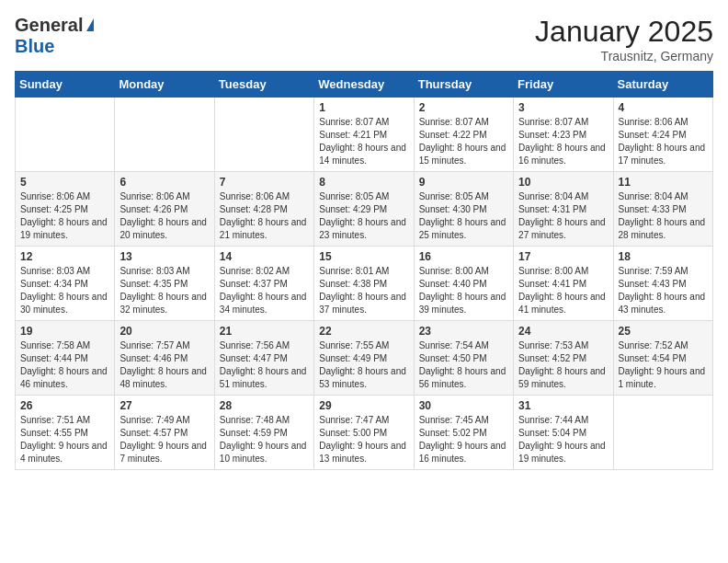 The width and height of the screenshot is (728, 563). Describe the element at coordinates (563, 142) in the screenshot. I see `day-info: Sunrise: 8:07 AM Sunset: 4:23 PM Dayligh…` at that location.